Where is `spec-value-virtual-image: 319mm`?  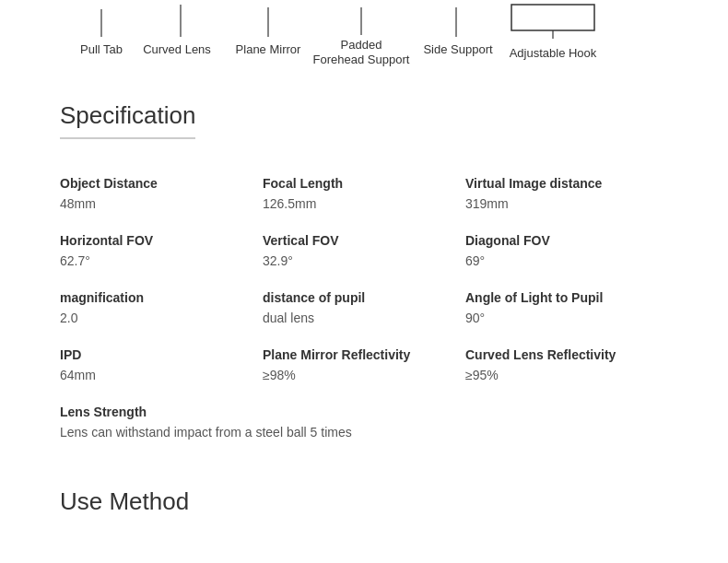 spec-value-virtual-image: 319mm is located at coordinates (562, 204).